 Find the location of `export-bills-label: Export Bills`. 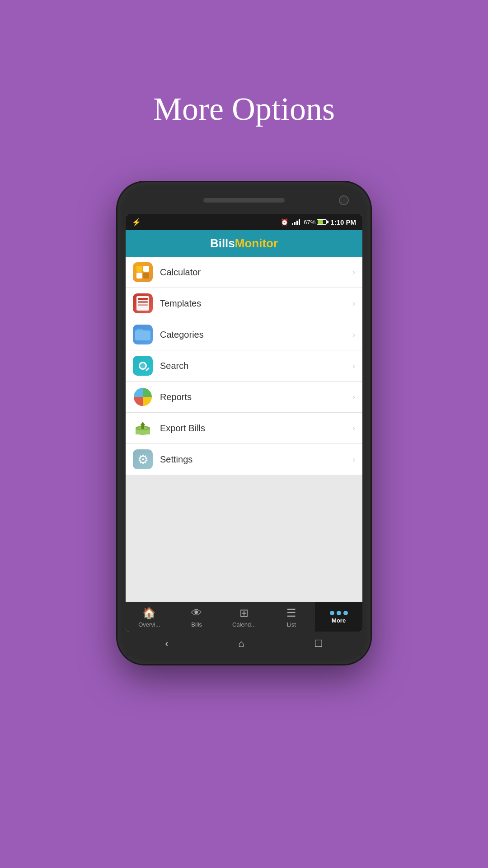

export-bills-label: Export Bills is located at coordinates (256, 429).